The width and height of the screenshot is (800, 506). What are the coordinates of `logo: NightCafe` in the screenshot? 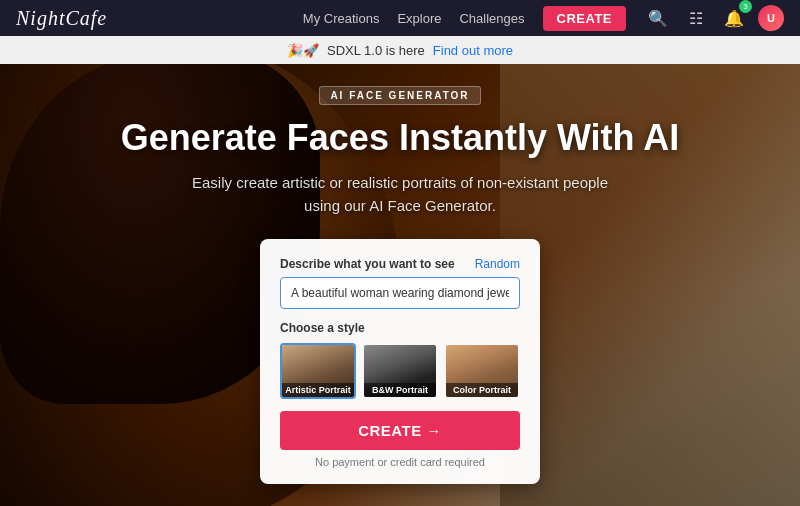 It's located at (62, 18).